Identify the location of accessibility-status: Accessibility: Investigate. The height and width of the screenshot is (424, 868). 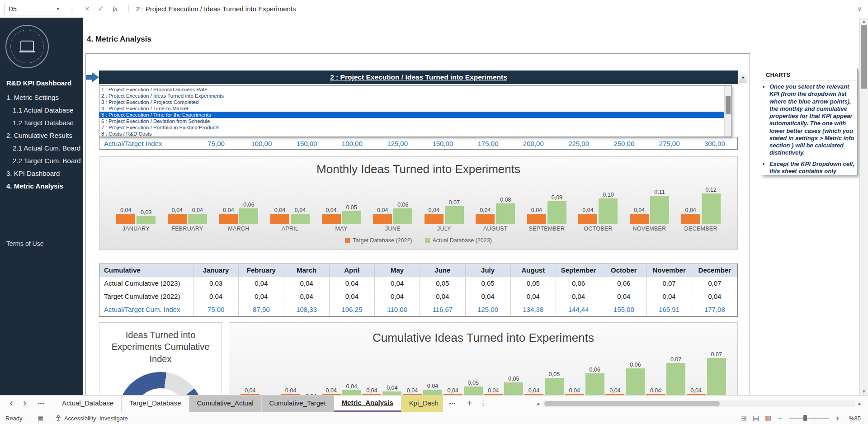
(96, 419).